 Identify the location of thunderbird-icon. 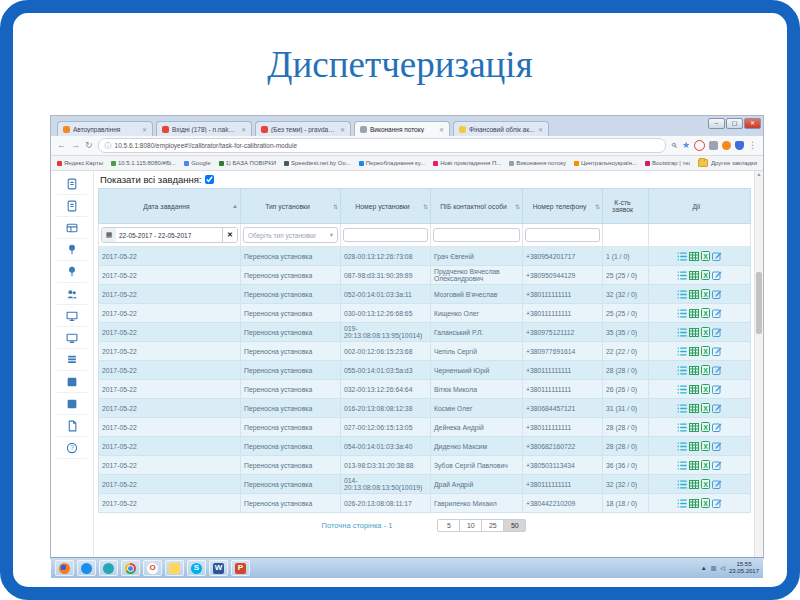
(86, 568).